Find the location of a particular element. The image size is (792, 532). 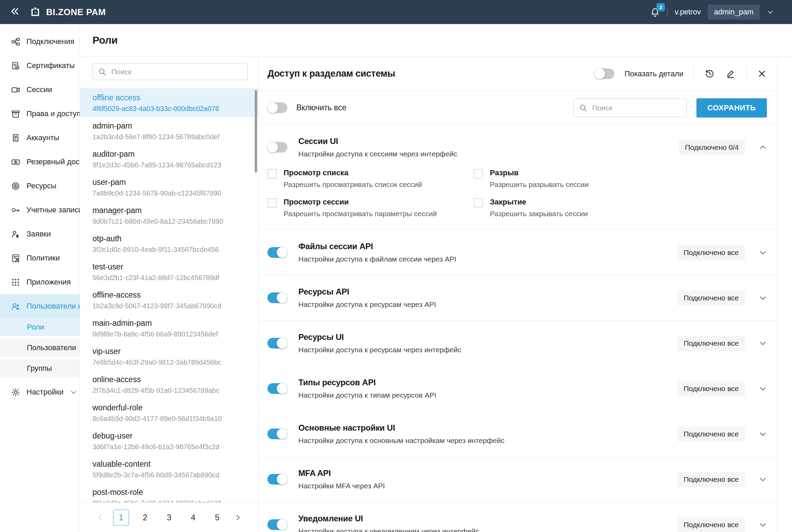

role-list-item: auditor-pam 9f1e2d3c-45b6-7a89-1234-9876… is located at coordinates (169, 159).